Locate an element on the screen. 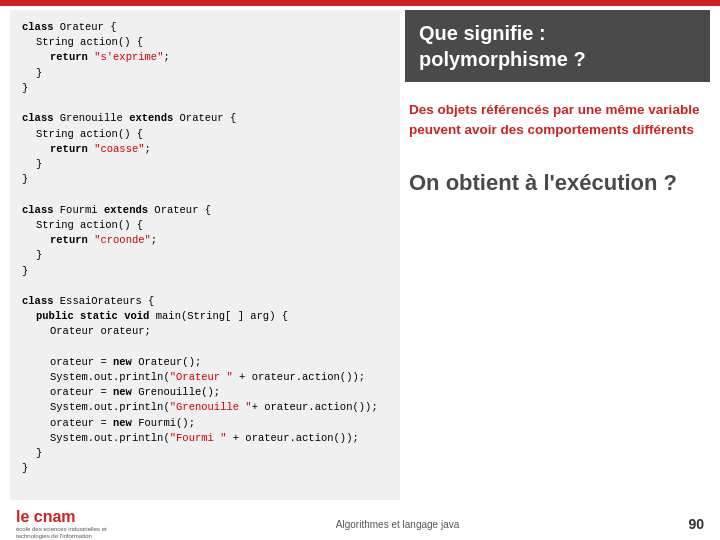 Image resolution: width=720 pixels, height=540 pixels. logo-sub-text: école des sciences industrielles ettechn… is located at coordinates (62, 533).